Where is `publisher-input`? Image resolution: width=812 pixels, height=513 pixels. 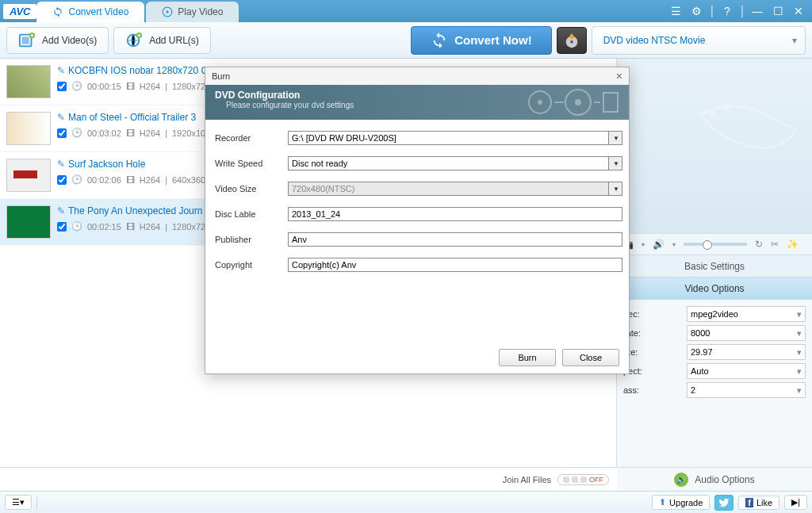
publisher-input is located at coordinates (455, 239).